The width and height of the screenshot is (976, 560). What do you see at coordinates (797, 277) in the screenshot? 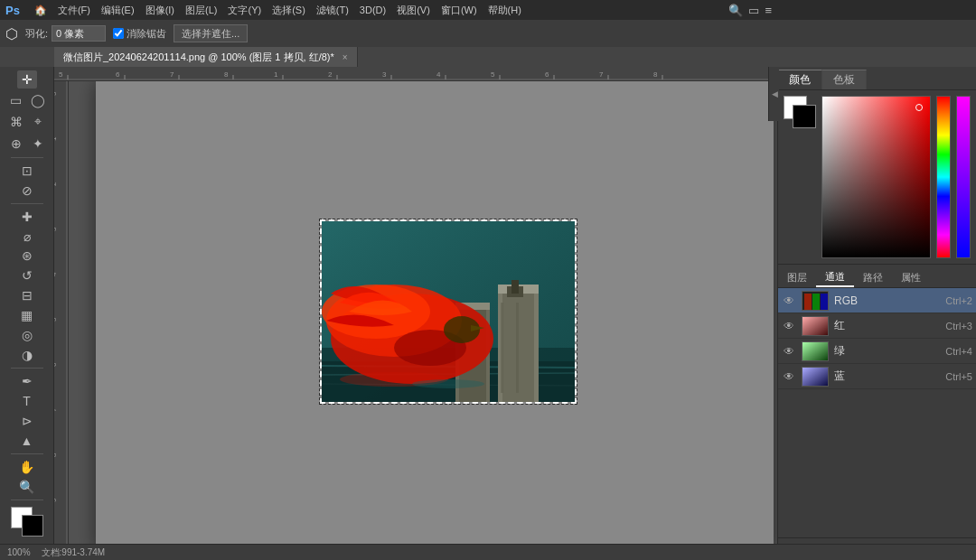
I see `tab-layers: 图层` at bounding box center [797, 277].